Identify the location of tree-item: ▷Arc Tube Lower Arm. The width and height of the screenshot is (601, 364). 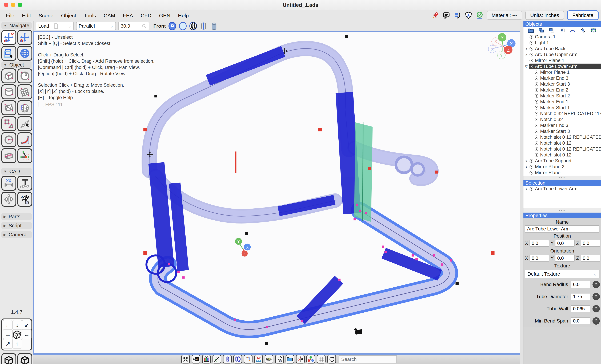
(562, 189).